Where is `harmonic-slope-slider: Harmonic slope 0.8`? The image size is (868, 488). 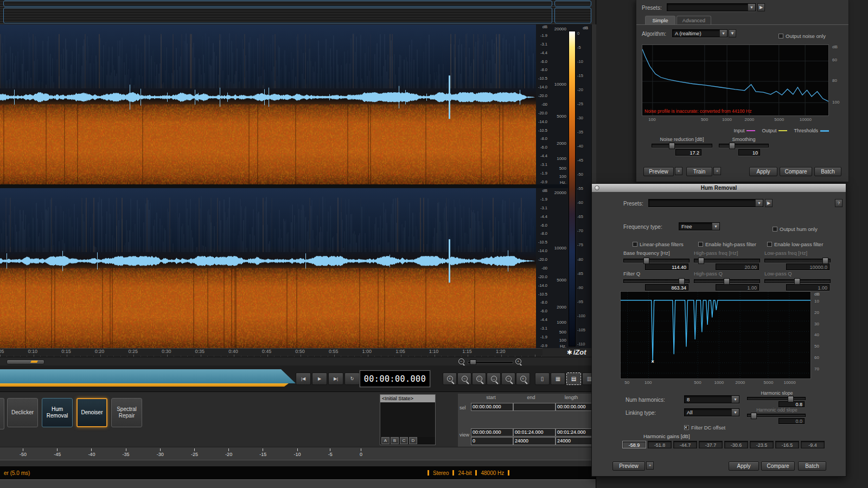
harmonic-slope-slider: Harmonic slope 0.8 is located at coordinates (777, 399).